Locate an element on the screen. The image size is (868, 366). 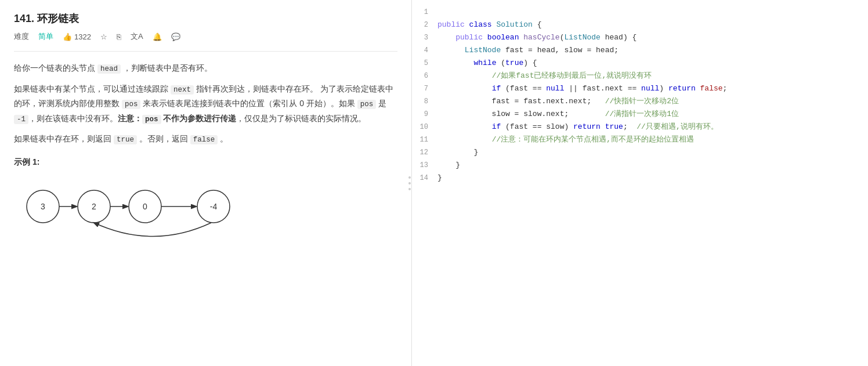
token-plain: (fast == slow) is located at coordinates (540, 126).